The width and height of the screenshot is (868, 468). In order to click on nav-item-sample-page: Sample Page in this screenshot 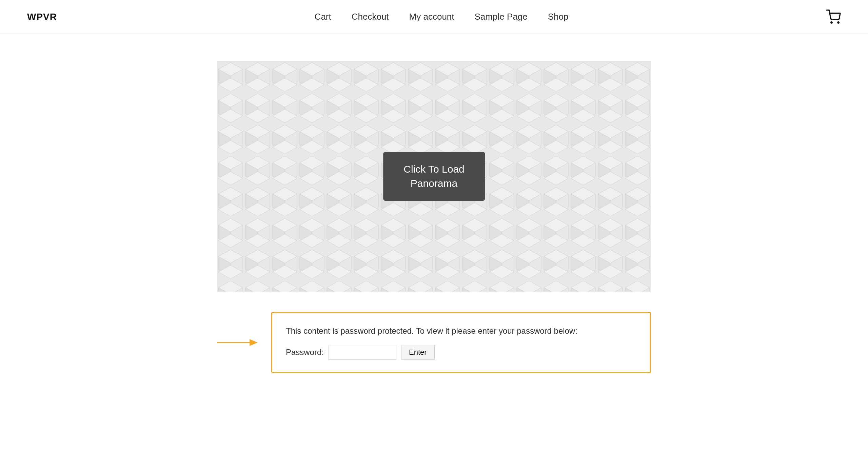, I will do `click(501, 17)`.